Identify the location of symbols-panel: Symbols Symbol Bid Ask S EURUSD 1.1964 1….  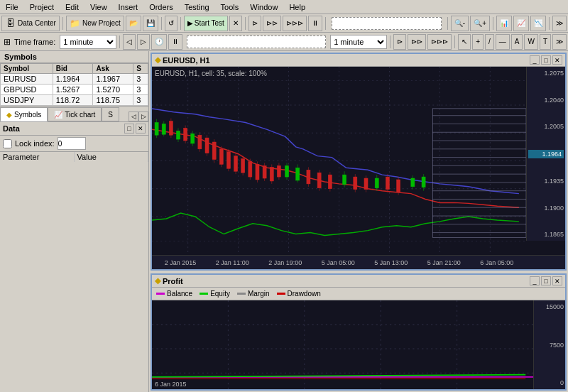
(74, 78).